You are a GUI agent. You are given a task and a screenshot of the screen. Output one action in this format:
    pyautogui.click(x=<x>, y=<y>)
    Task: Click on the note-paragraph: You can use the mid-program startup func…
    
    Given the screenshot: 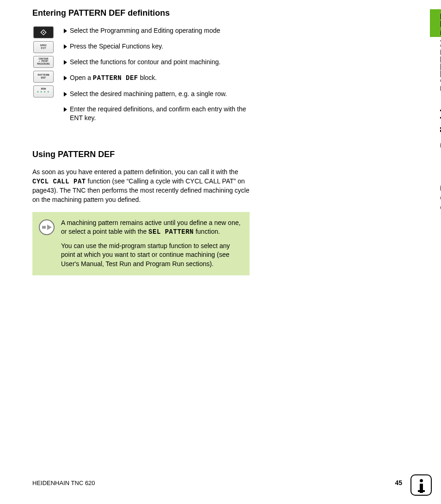 What is the action you would take?
    pyautogui.click(x=152, y=255)
    